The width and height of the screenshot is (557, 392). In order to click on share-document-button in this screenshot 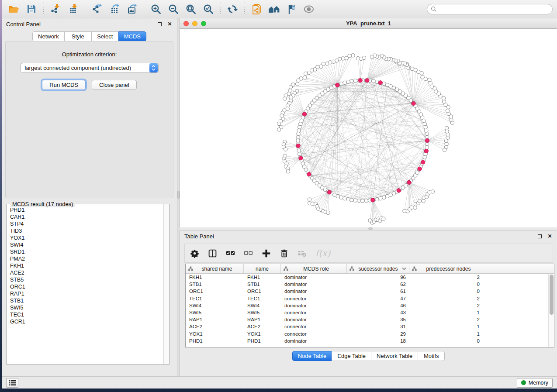, I will do `click(256, 9)`.